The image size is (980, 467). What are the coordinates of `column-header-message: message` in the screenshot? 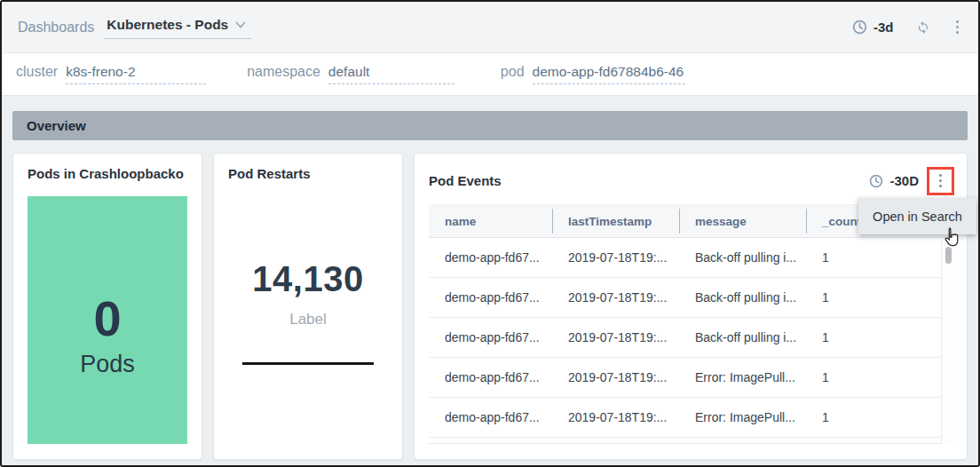 It's located at (742, 221).